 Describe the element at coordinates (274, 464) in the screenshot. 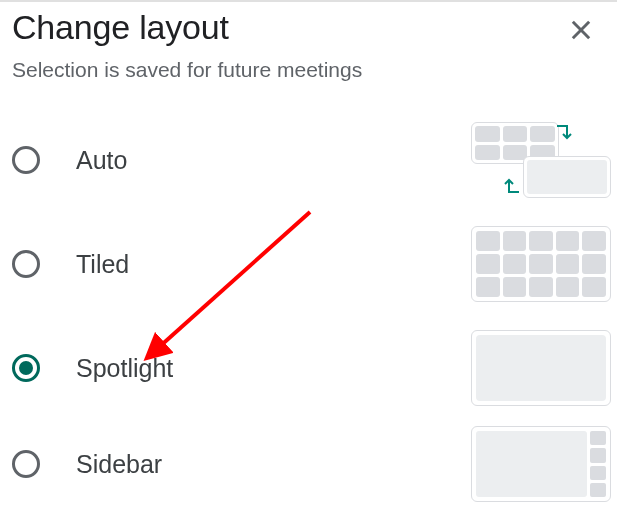

I see `option-label: Sidebar` at that location.